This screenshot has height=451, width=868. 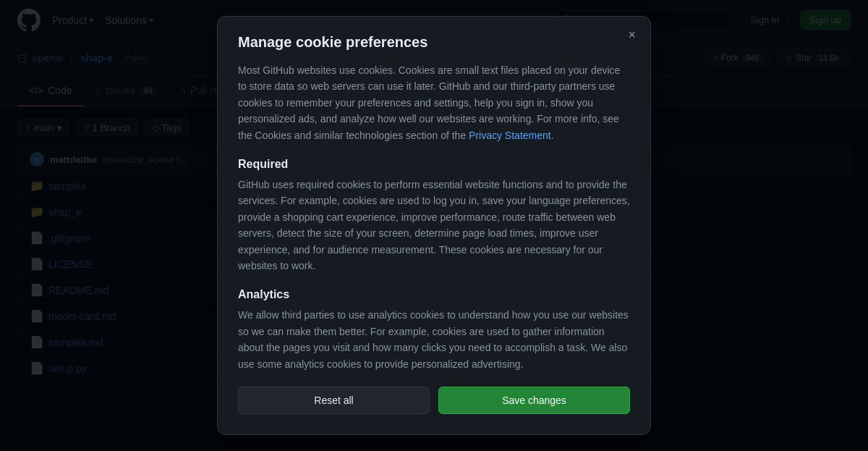 I want to click on privacy-statement-link: Privacy Statement, so click(x=510, y=135).